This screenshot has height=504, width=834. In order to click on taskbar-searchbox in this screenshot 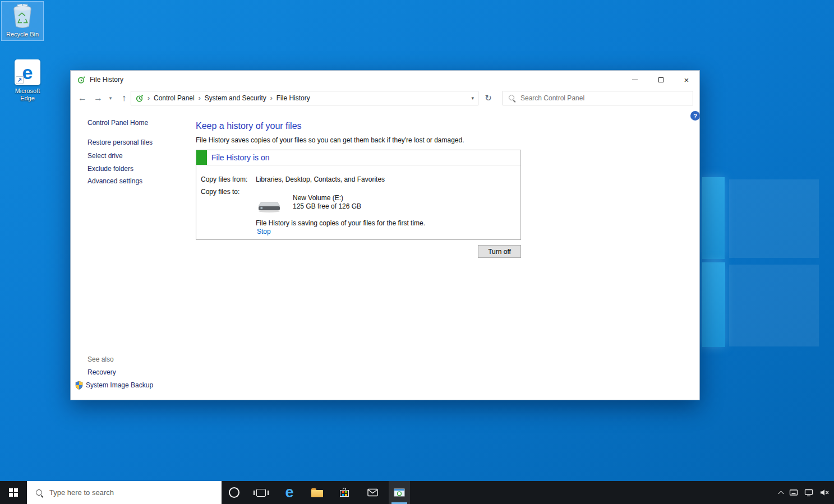, I will do `click(125, 492)`.